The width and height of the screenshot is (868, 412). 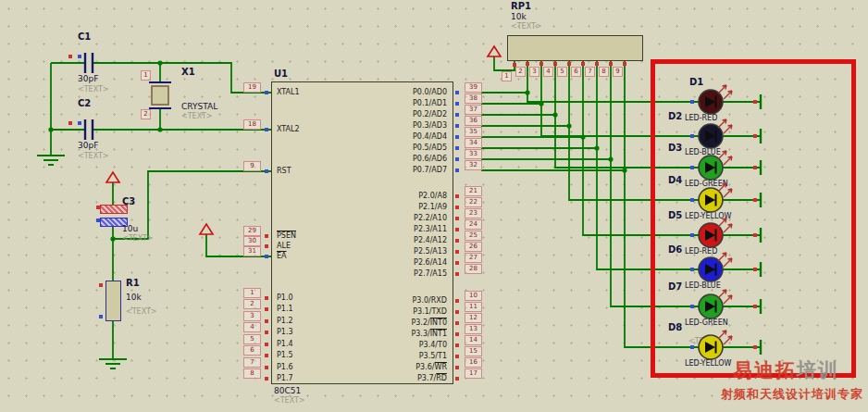 What do you see at coordinates (474, 352) in the screenshot?
I see `u1-pin-number: 15` at bounding box center [474, 352].